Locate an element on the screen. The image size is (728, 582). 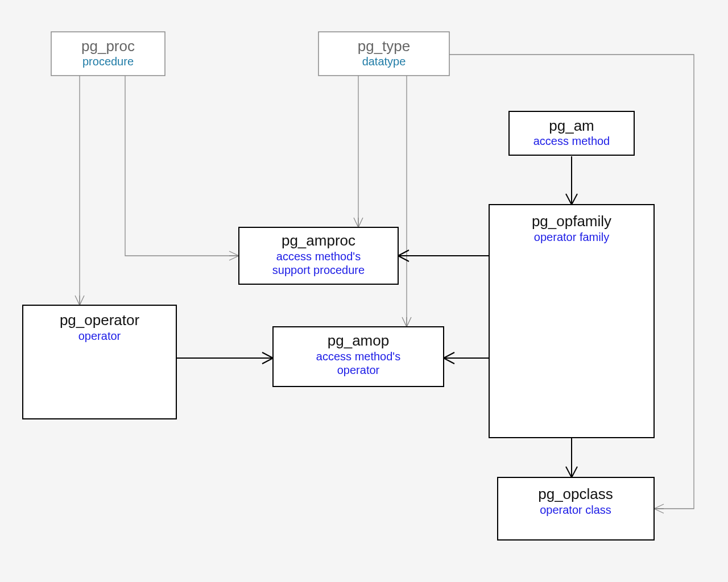
rel-pgtype-pgamproc is located at coordinates (358, 151).